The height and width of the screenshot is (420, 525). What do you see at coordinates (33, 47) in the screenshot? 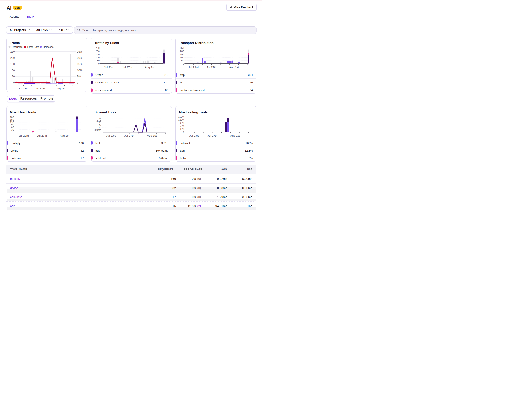
I see `svg-text: Error Rate` at bounding box center [33, 47].